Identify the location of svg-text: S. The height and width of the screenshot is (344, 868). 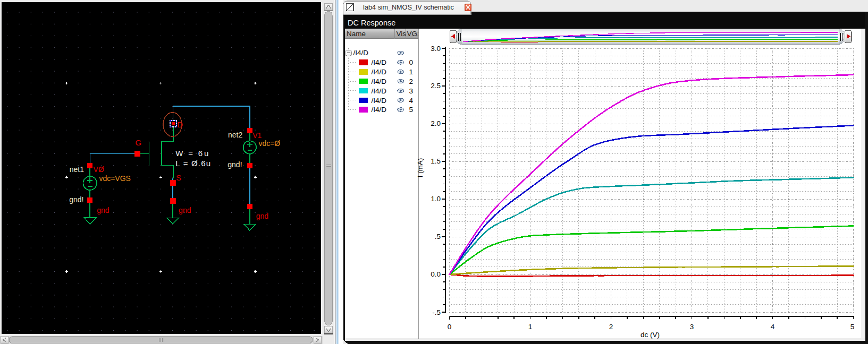
(179, 177).